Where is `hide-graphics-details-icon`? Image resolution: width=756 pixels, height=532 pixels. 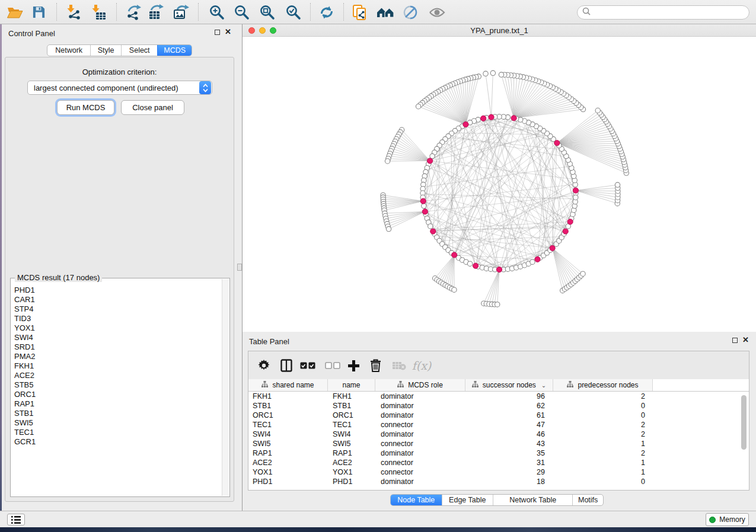
hide-graphics-details-icon is located at coordinates (410, 12).